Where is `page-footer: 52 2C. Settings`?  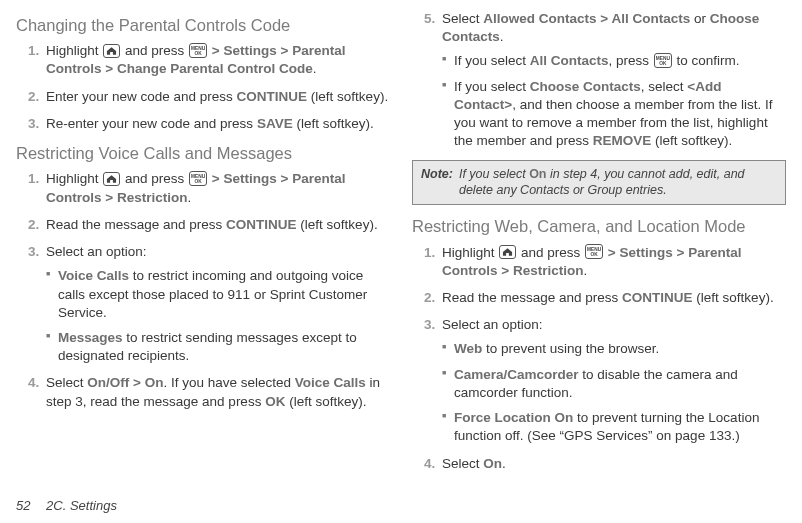 page-footer: 52 2C. Settings is located at coordinates (66, 506).